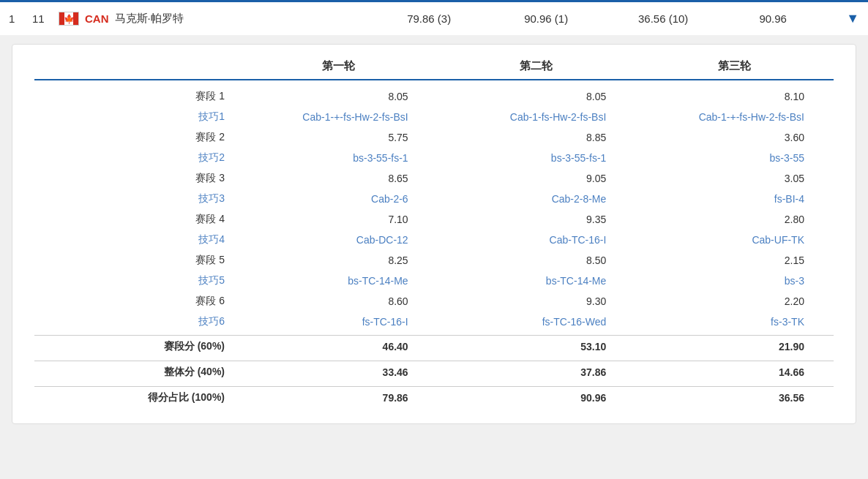 This screenshot has height=479, width=868. What do you see at coordinates (434, 158) in the screenshot?
I see `table-row: 技巧2 bs-3-55-fs-1 bs-3-55-fs-1 bs-3-55` at bounding box center [434, 158].